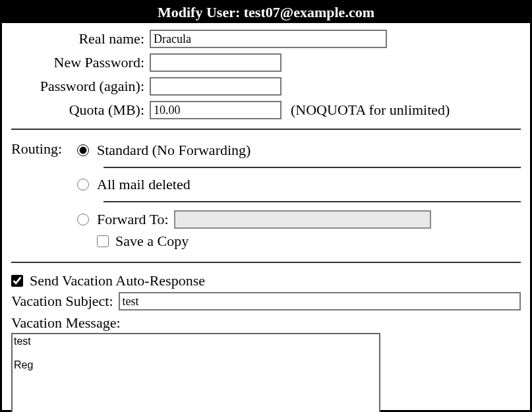  What do you see at coordinates (266, 323) in the screenshot?
I see `vacation-message-label: Vacation Message:` at bounding box center [266, 323].